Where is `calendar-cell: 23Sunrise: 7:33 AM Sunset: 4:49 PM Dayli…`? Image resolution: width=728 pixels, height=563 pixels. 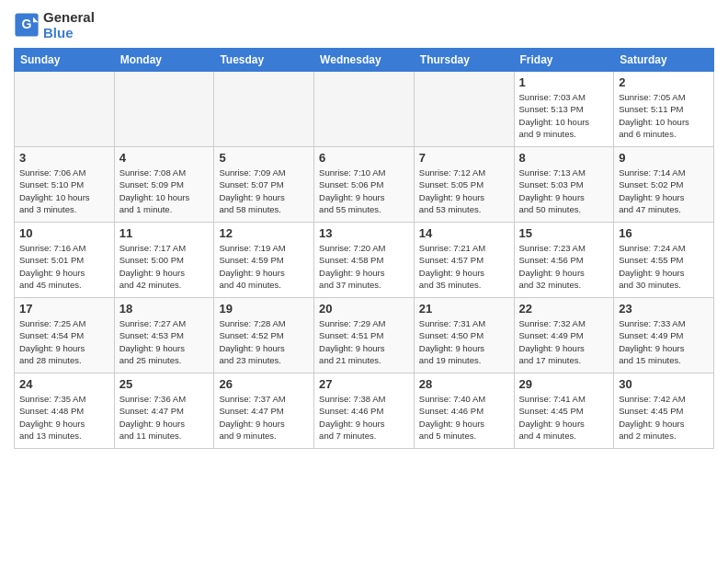
calendar-cell: 23Sunrise: 7:33 AM Sunset: 4:49 PM Dayli… is located at coordinates (664, 336).